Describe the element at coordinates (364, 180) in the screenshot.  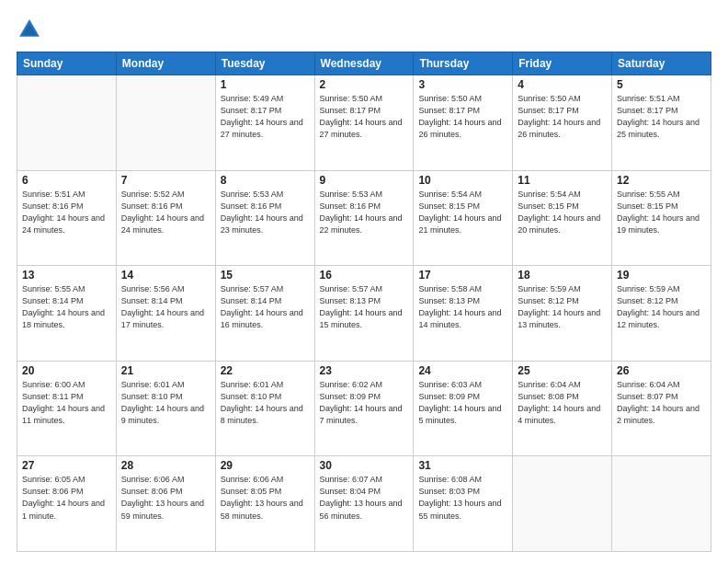
I see `day-number: 9` at that location.